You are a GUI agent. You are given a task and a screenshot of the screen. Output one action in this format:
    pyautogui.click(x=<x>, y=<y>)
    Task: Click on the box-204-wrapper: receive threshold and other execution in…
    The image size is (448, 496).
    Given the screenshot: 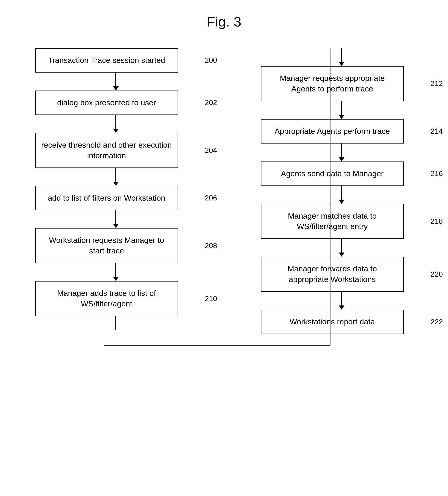 What is the action you would take?
    pyautogui.click(x=116, y=151)
    